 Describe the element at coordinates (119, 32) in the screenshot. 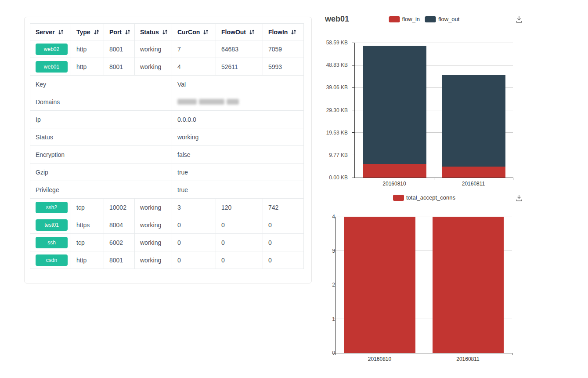

I see `column-header-port: Port` at that location.